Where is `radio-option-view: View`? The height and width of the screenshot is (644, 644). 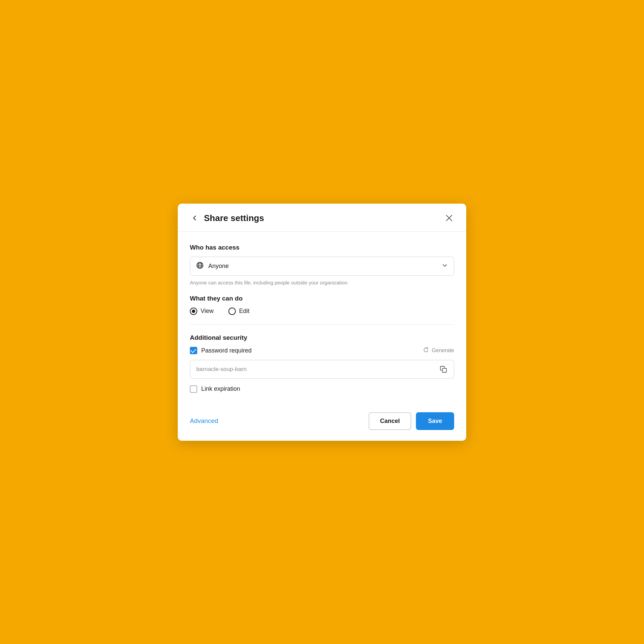 radio-option-view: View is located at coordinates (202, 311).